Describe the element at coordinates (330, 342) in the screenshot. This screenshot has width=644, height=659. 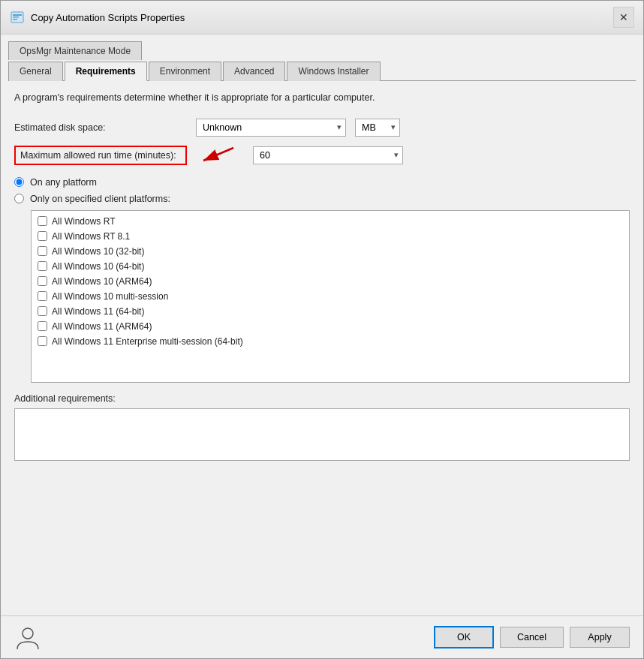
I see `list-item: All Windows 11 Enterprise multi-session …` at that location.